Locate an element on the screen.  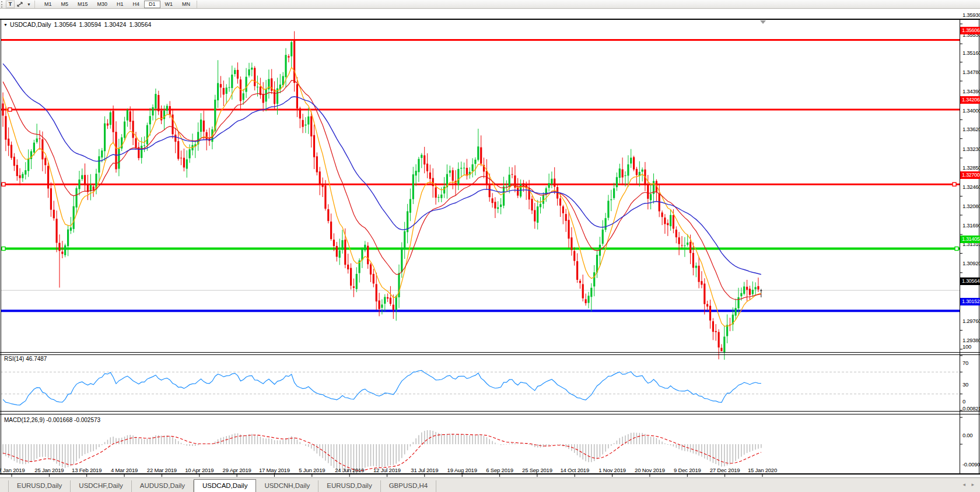
timeframe-button-m1: M1 is located at coordinates (48, 5).